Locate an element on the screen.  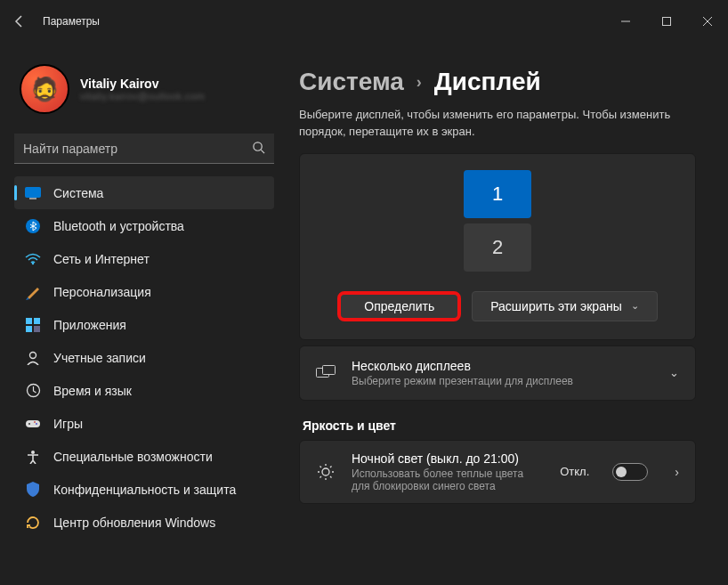
app-title: Параметры is located at coordinates (71, 21).